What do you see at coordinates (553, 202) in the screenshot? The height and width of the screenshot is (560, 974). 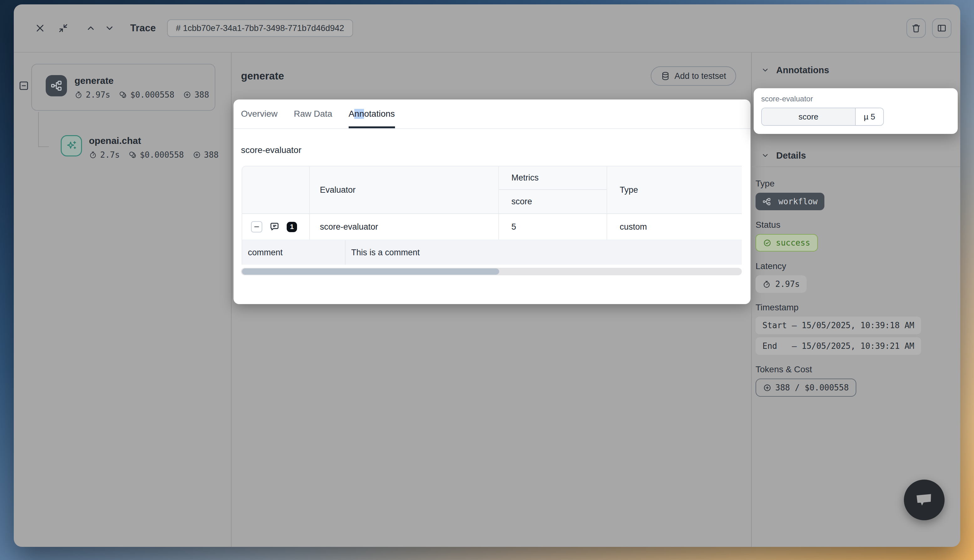 I see `metric-name-cell: score` at bounding box center [553, 202].